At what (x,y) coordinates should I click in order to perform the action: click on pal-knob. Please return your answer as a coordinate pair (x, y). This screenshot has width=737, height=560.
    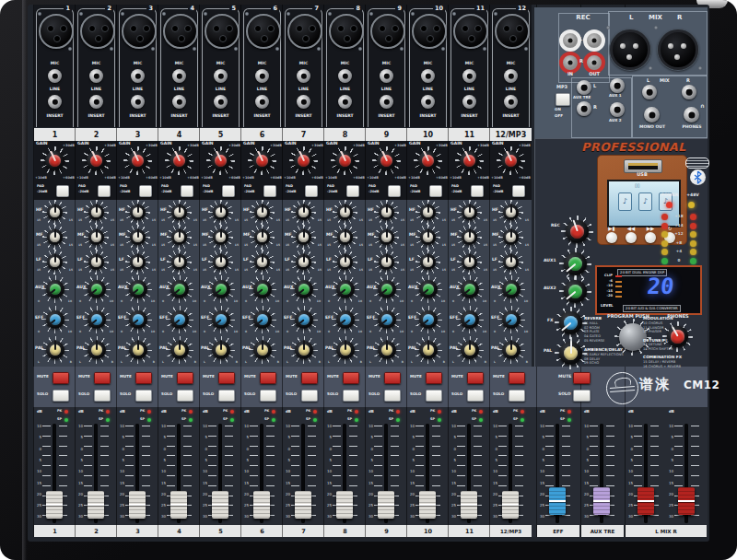
    Looking at the image, I should click on (571, 354).